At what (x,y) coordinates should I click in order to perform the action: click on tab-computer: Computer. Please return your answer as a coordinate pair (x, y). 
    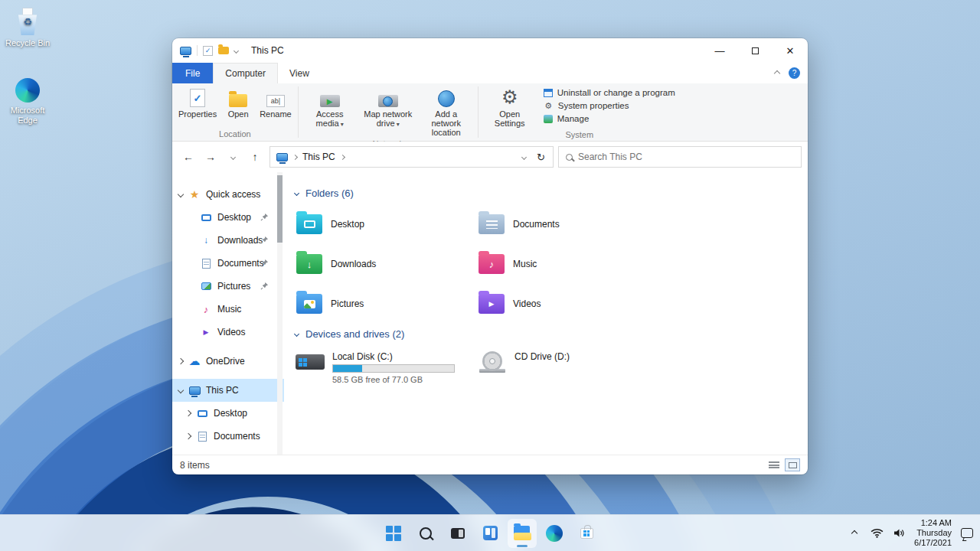
    Looking at the image, I should click on (245, 73).